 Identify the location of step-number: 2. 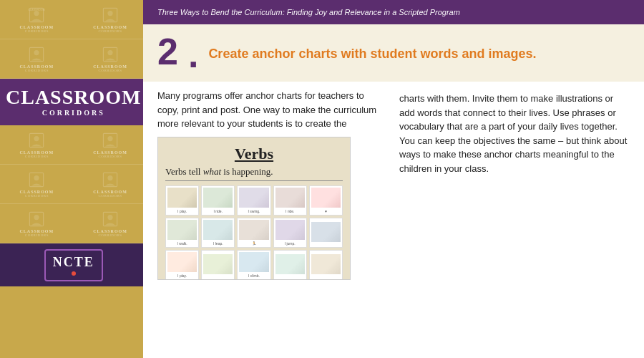
(167, 52).